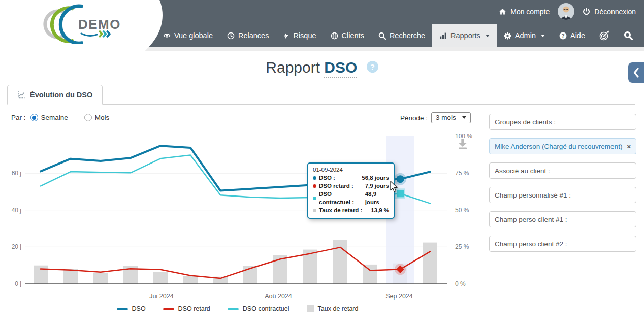 The image size is (644, 326). What do you see at coordinates (231, 36) in the screenshot?
I see `clock-icon` at bounding box center [231, 36].